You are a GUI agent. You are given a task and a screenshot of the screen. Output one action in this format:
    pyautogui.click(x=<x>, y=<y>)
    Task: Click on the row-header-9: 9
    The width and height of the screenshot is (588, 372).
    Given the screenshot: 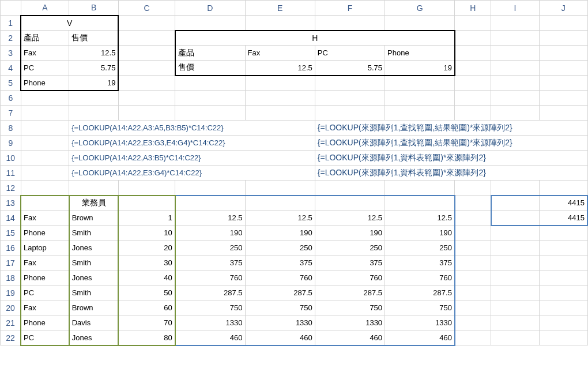 What is the action you would take?
    pyautogui.click(x=11, y=143)
    